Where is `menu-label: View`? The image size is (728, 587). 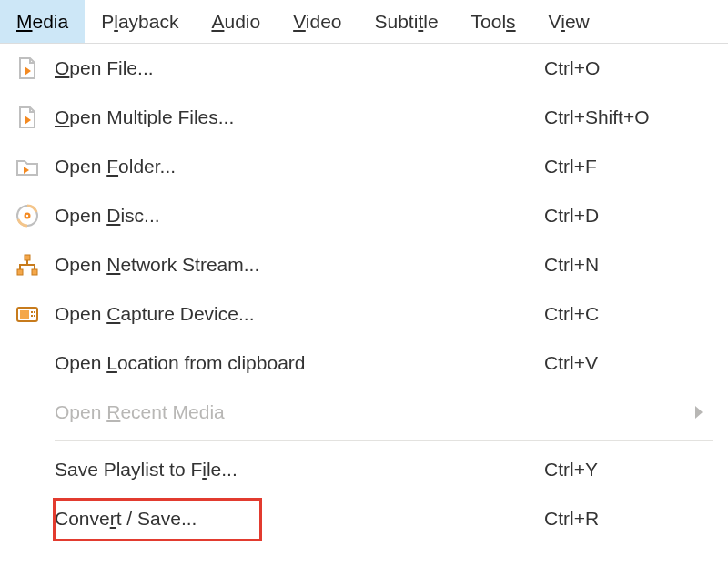
menu-label: View is located at coordinates (570, 22).